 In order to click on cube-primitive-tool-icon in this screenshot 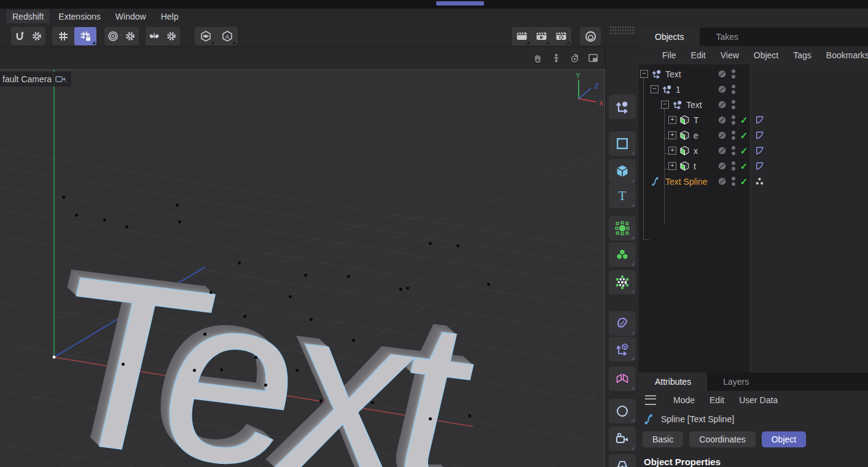, I will do `click(622, 171)`.